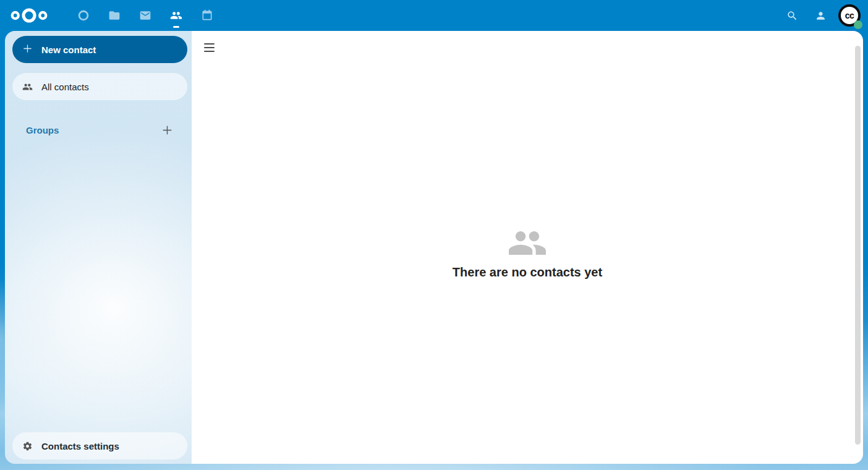  I want to click on app-contacts, so click(176, 15).